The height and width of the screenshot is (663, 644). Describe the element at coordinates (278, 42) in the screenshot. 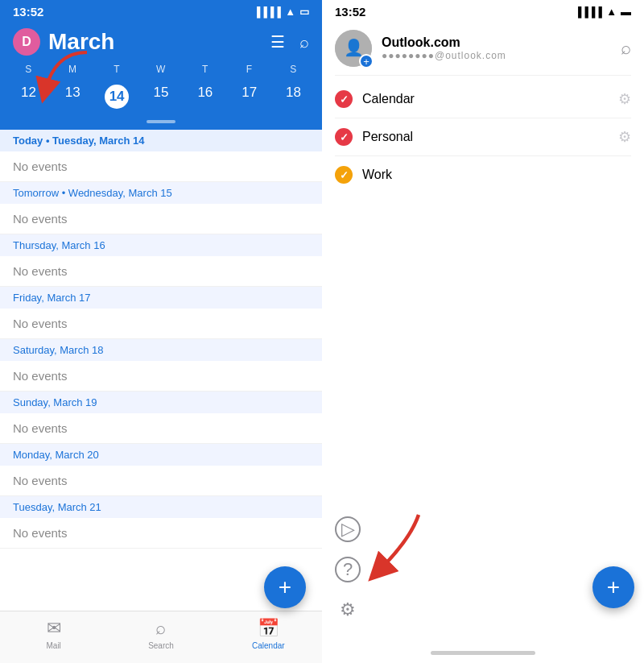

I see `view-toggle-icon: ☰` at that location.